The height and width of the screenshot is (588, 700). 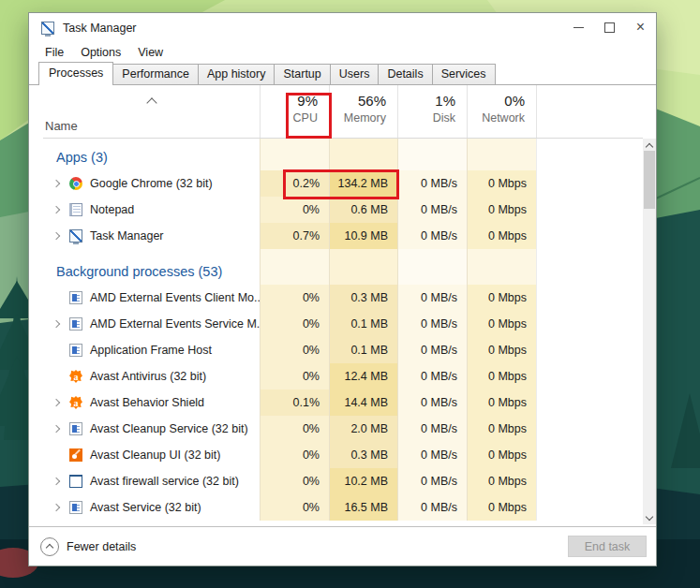 I want to click on process-row: Avast Cleanup UI (32 bit) 0% 0.3 MB 0 MB…, so click(x=343, y=455).